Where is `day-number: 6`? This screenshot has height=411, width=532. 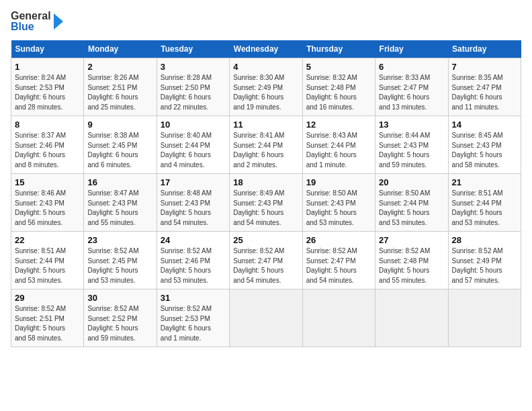
day-number: 6 is located at coordinates (411, 67).